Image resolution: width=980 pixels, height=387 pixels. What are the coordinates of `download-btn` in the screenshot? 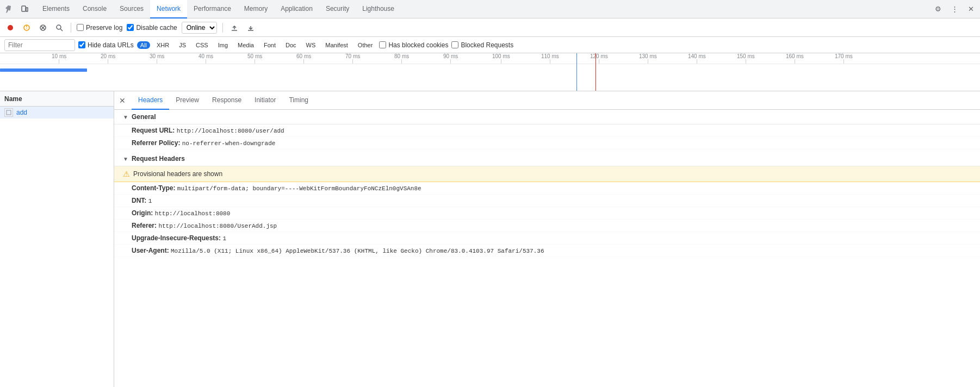 It's located at (251, 28).